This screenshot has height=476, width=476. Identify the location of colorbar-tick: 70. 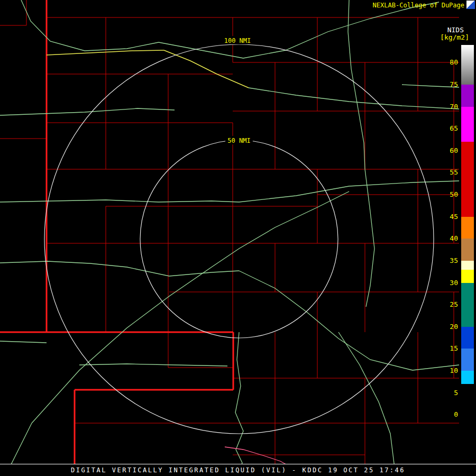
(447, 107).